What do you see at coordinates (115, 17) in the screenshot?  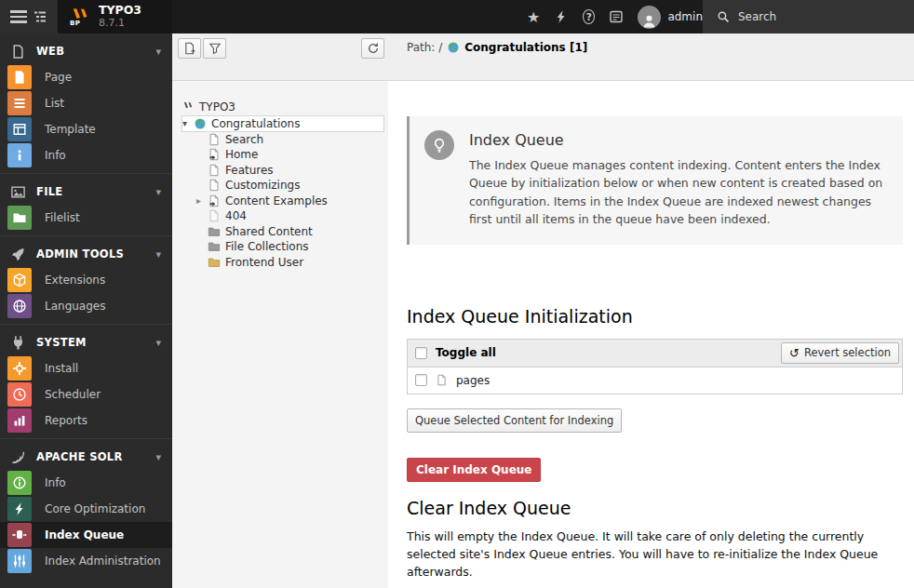 I see `topbar-logo: BP TYPO3 8.7.1` at bounding box center [115, 17].